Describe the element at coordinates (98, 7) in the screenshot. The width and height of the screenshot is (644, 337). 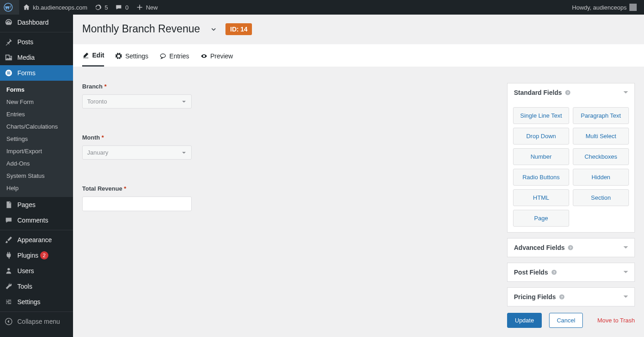
I see `refresh-icon` at that location.